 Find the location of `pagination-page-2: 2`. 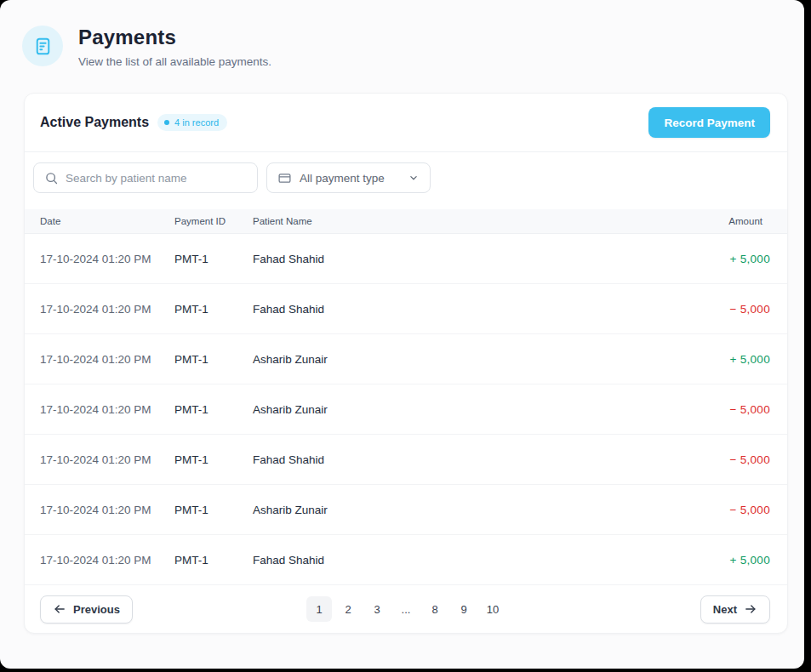

pagination-page-2: 2 is located at coordinates (348, 609).